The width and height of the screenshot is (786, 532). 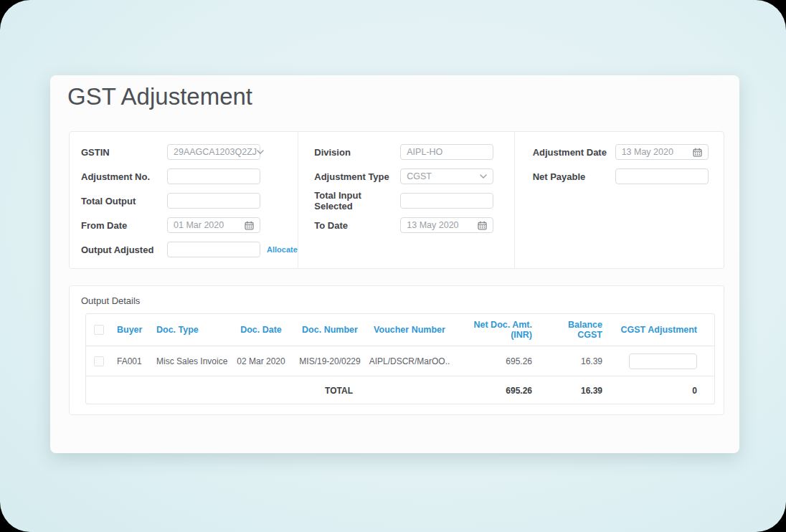 I want to click on form-column-middle: Division AIPL-HO Adjustment Type CGST, so click(x=406, y=200).